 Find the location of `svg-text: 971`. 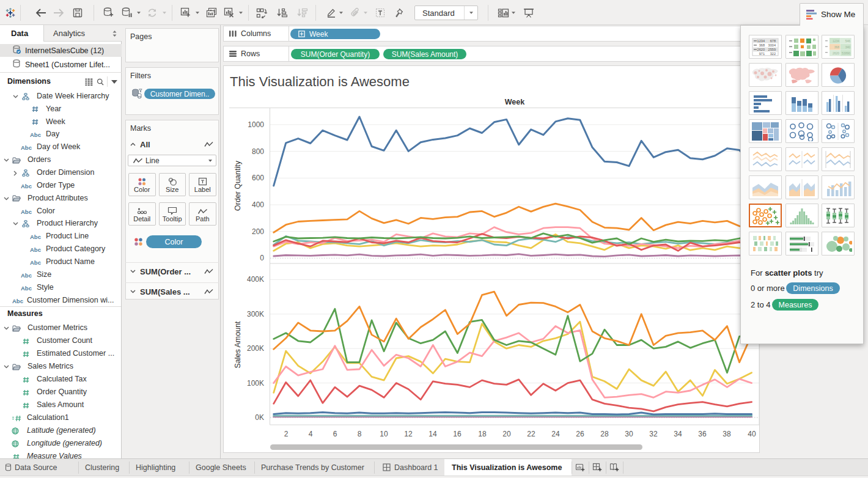

svg-text: 971 is located at coordinates (762, 54).